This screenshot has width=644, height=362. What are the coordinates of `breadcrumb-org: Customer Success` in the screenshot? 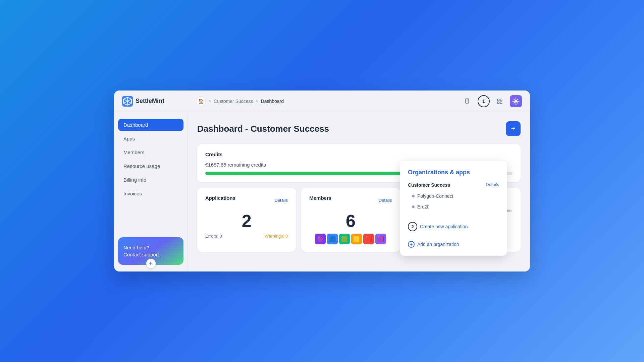 It's located at (233, 101).